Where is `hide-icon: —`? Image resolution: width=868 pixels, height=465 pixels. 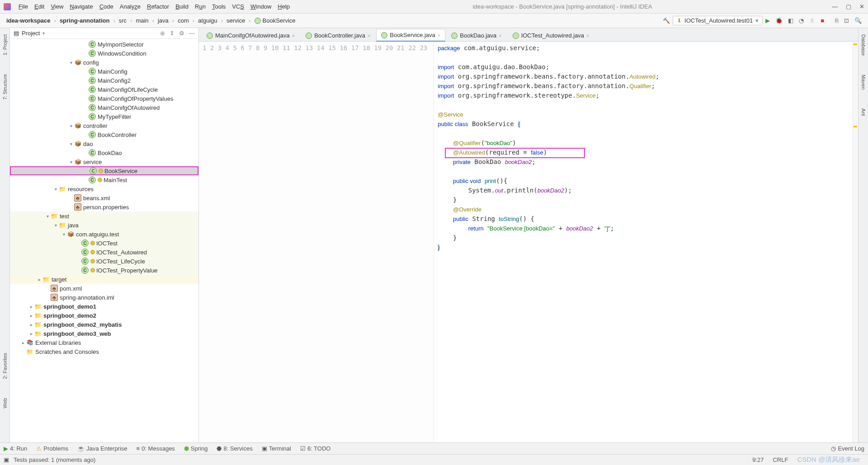
hide-icon: — is located at coordinates (192, 33).